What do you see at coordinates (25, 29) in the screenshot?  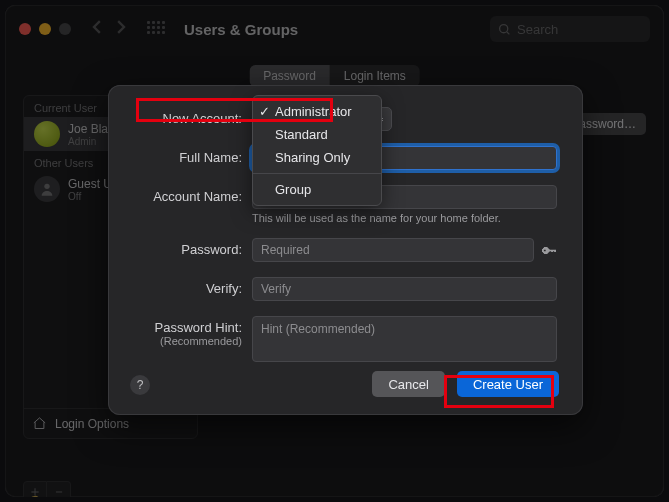 I see `close-window-button` at bounding box center [25, 29].